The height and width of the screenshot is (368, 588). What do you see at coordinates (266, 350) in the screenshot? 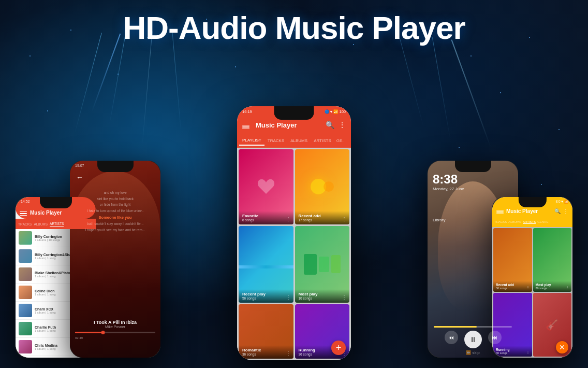
I see `card-romantic-name: Romantic` at bounding box center [266, 350].